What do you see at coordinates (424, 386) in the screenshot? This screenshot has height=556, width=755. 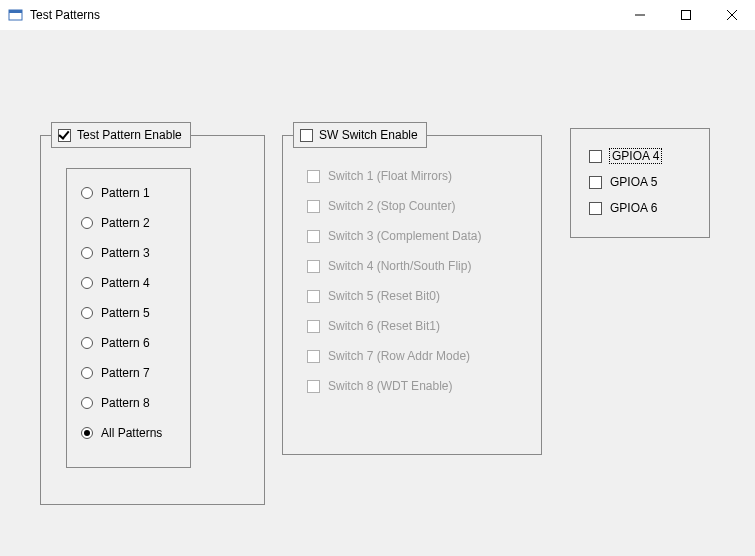 I see `sw-switch-item: Switch 8 (WDT Enable)` at bounding box center [424, 386].